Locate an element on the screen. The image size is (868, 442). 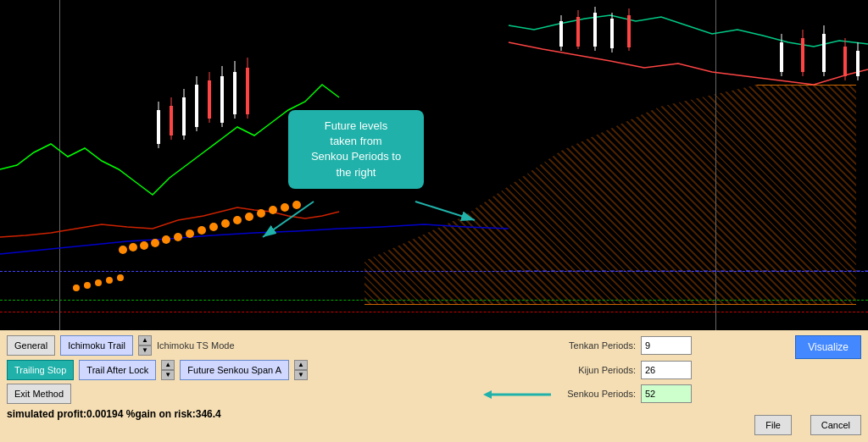
tenkan-label: Tenkan Periods: is located at coordinates (598, 345).